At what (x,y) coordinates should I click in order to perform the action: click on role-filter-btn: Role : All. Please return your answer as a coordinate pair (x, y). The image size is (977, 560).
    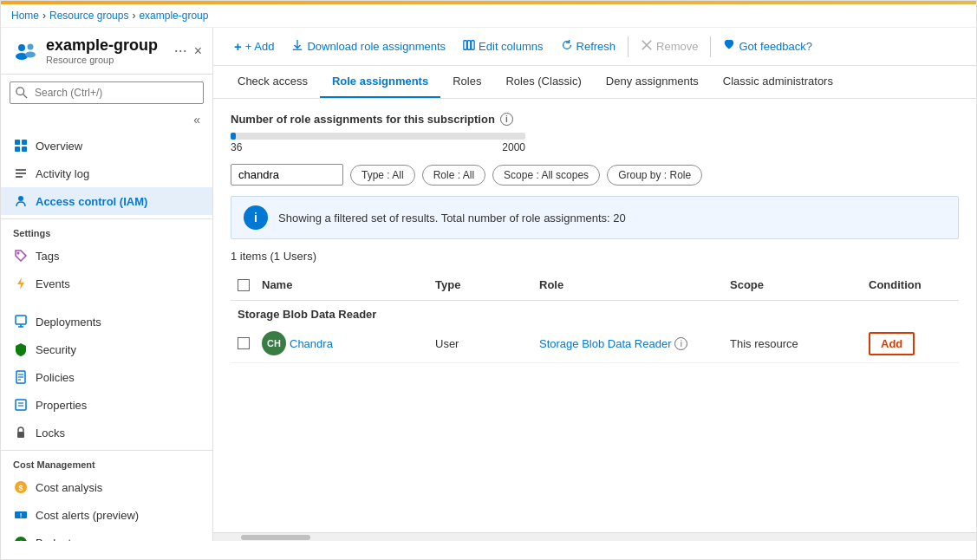
    Looking at the image, I should click on (454, 175).